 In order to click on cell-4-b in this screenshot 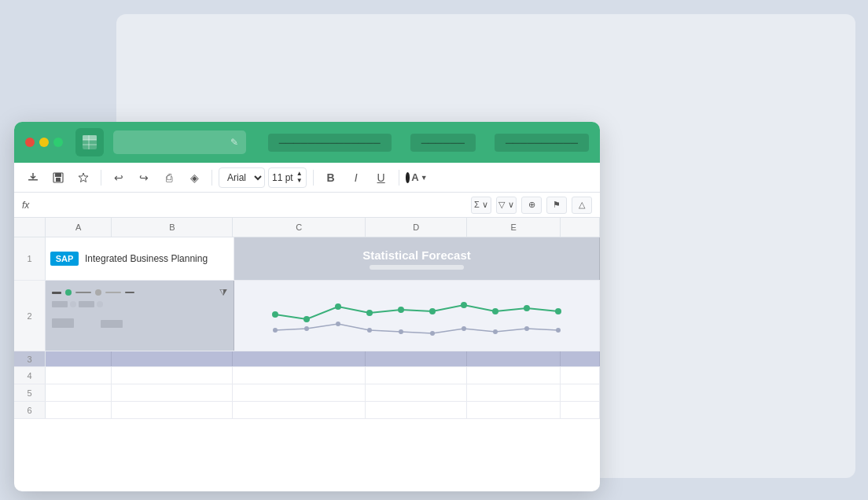, I will do `click(172, 376)`.